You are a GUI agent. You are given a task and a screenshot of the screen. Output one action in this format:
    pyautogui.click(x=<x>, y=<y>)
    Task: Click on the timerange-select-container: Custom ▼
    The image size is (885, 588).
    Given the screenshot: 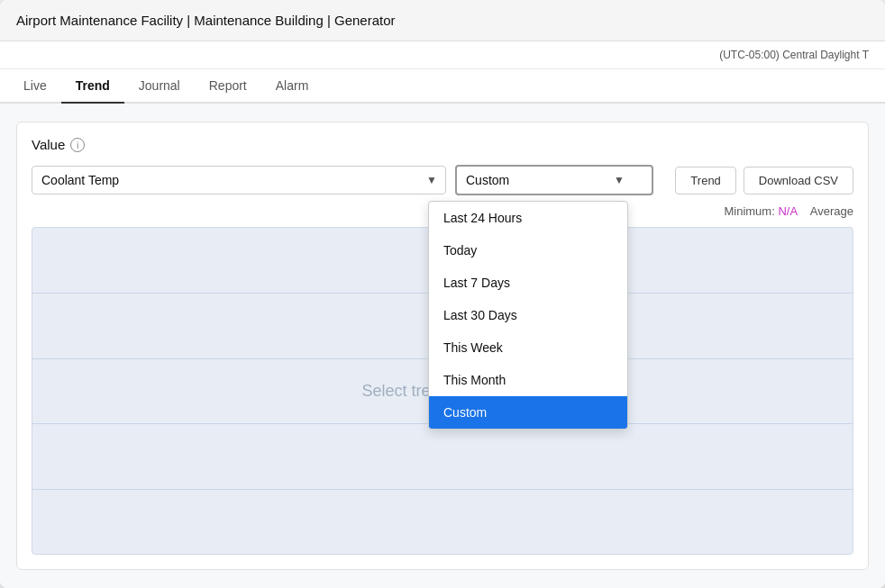 What is the action you would take?
    pyautogui.click(x=554, y=180)
    